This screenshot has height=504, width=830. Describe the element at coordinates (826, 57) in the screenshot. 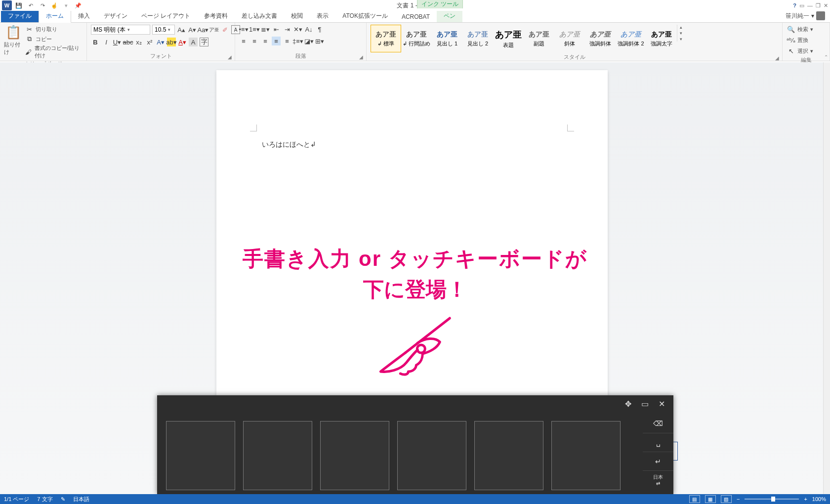

I see `collapse-ribbon-icon: ⌃` at that location.